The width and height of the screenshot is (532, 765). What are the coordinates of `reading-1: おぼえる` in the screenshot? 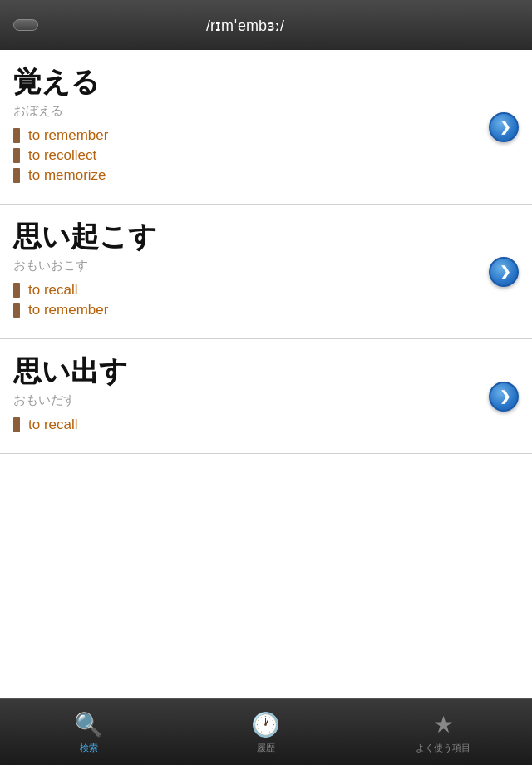 It's located at (266, 111).